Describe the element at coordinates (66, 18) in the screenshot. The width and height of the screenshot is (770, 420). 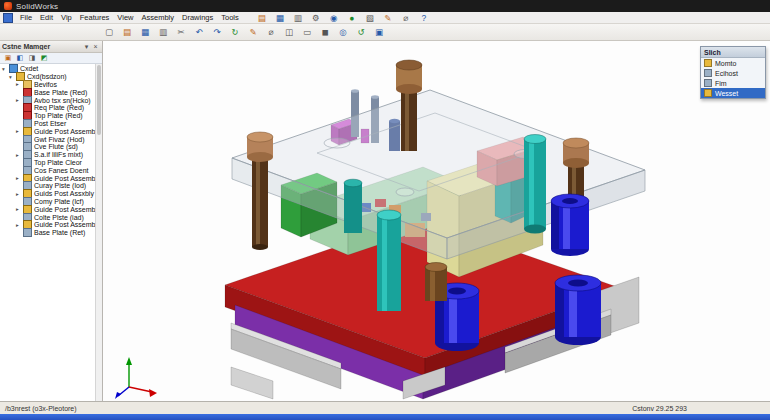
I see `menu-item: Vip` at that location.